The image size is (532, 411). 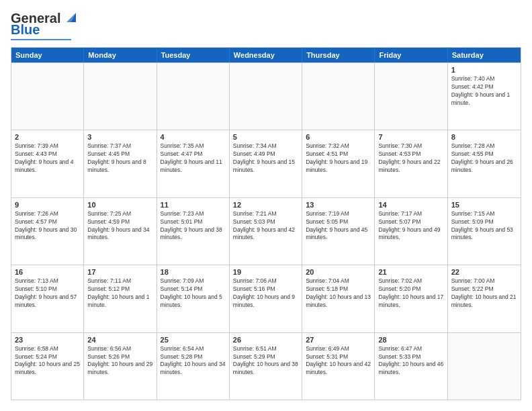 I want to click on day-number: 20, so click(x=339, y=272).